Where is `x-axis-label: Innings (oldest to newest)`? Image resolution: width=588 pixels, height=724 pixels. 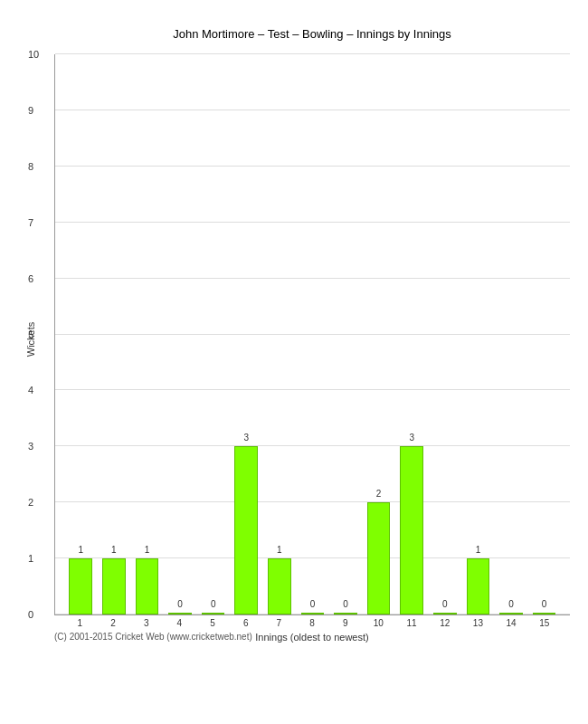 x-axis-label: Innings (oldest to newest) is located at coordinates (312, 637).